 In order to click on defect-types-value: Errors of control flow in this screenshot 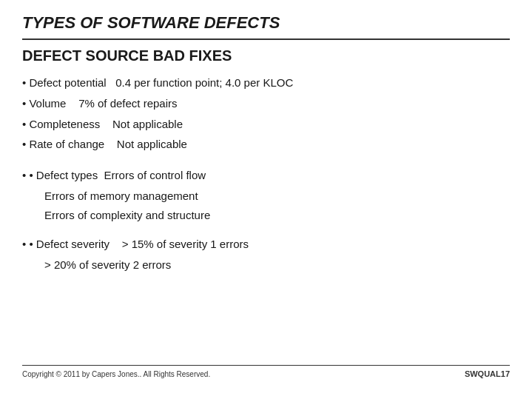, I will do `click(155, 175)`.